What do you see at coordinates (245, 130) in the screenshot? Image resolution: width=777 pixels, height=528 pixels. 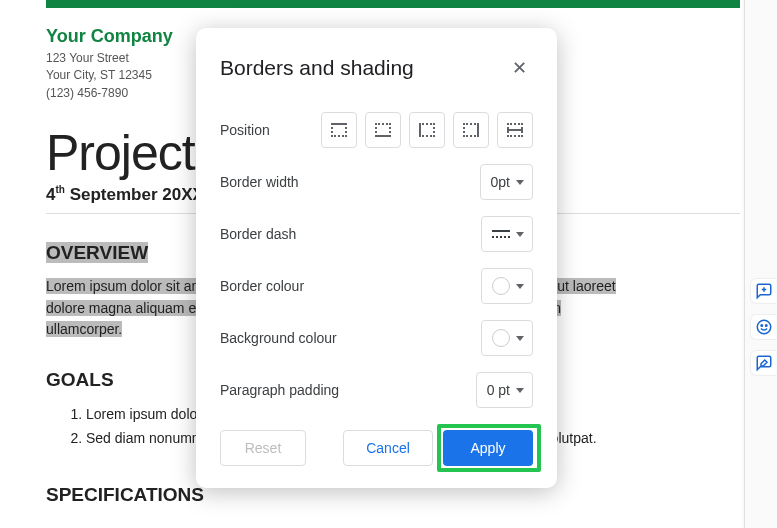 I see `position-label: Position` at bounding box center [245, 130].